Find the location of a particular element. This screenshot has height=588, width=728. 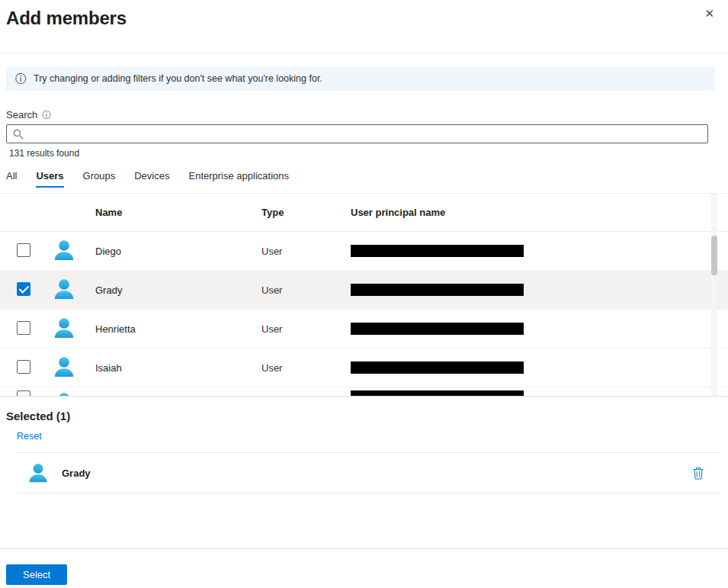

selected-item: Grady is located at coordinates (369, 473).